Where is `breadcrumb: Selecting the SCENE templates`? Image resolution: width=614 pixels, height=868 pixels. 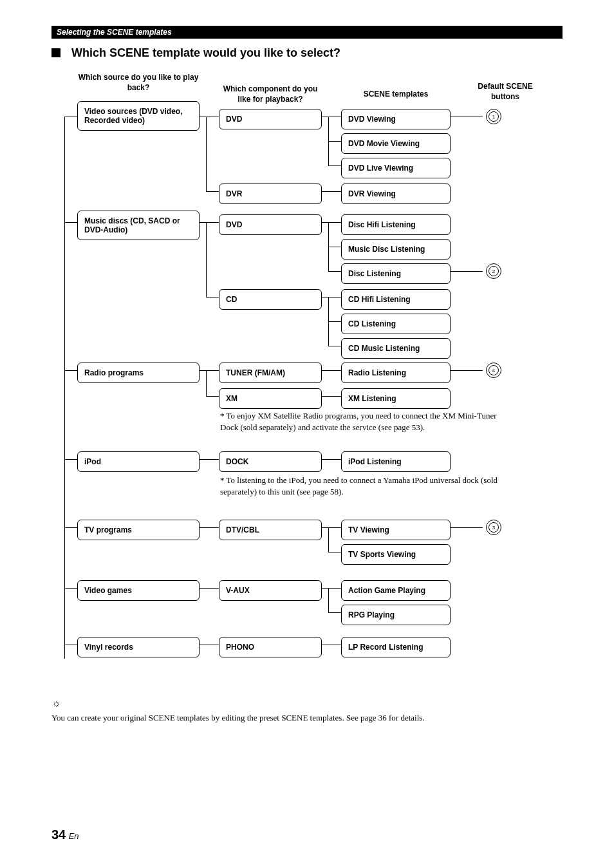
breadcrumb: Selecting the SCENE templates is located at coordinates (115, 32).